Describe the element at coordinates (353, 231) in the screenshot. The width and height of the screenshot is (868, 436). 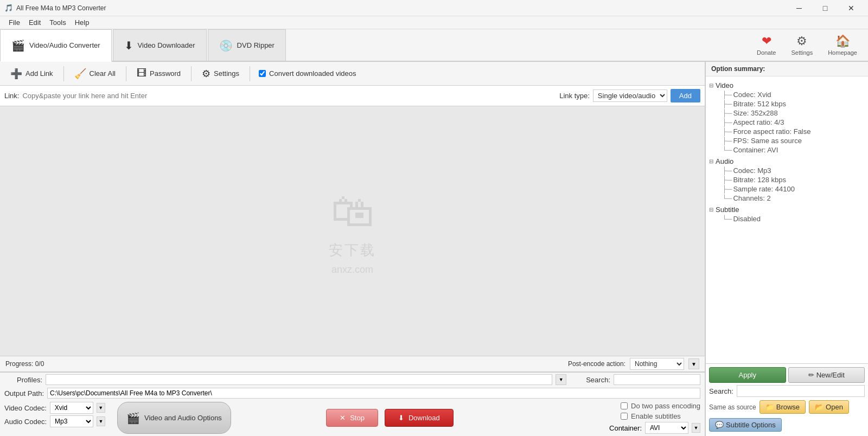
I see `watermark: 🛍 安下载 anxz.com` at that location.